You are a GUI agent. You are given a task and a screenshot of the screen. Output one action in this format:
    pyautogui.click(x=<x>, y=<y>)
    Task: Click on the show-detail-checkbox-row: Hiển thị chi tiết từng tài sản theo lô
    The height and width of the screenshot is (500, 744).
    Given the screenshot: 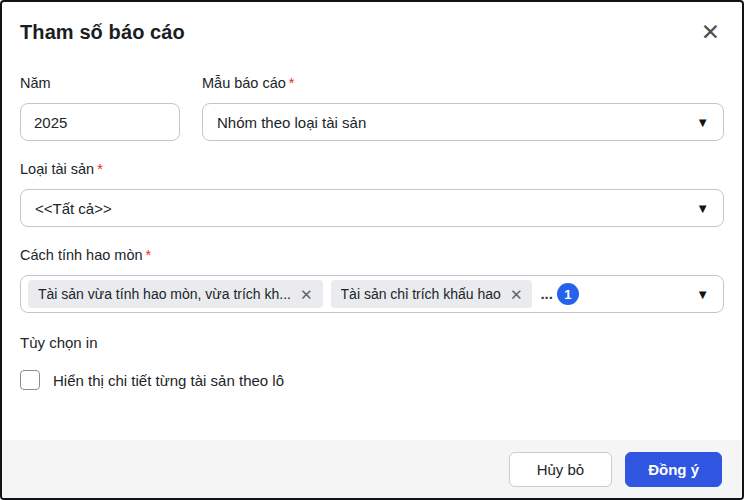 What is the action you would take?
    pyautogui.click(x=372, y=380)
    